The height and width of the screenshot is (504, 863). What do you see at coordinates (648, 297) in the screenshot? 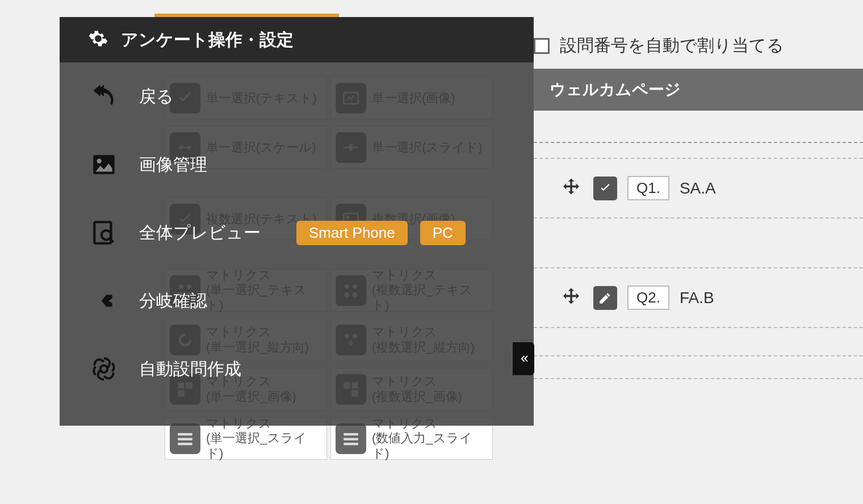
I see `question-number: Q2.` at bounding box center [648, 297].